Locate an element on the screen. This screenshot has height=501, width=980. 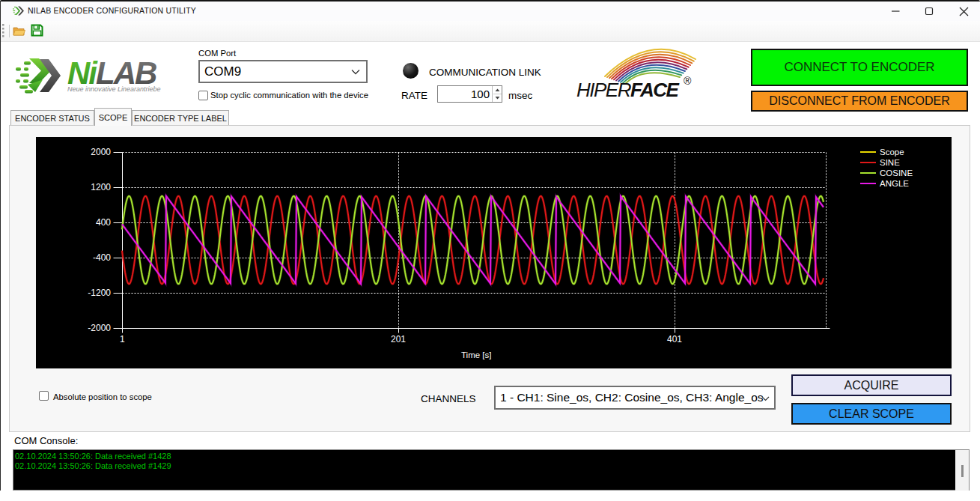
svg-text: COSINE is located at coordinates (896, 173).